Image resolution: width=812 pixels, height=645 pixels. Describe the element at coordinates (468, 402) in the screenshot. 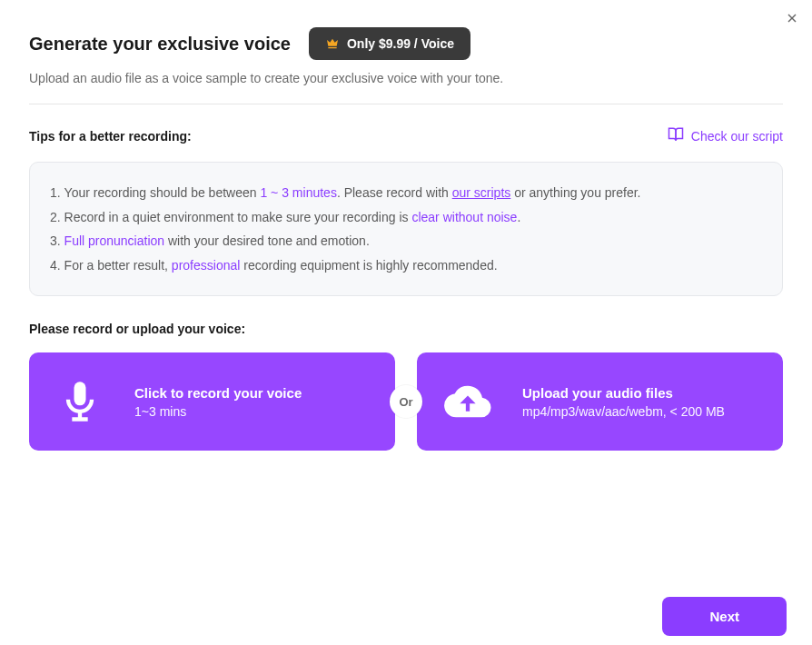

I see `cloud-upload-icon` at that location.